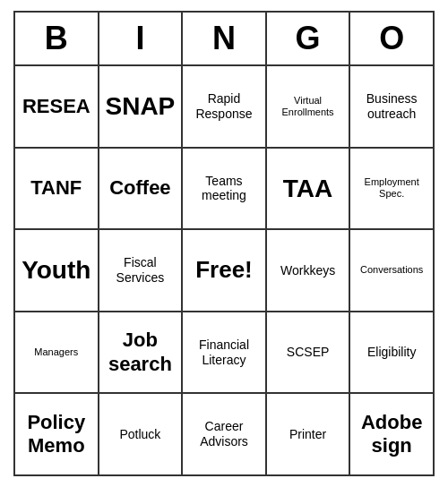  I want to click on bingo-cell-2-3: Workkeys, so click(309, 270).